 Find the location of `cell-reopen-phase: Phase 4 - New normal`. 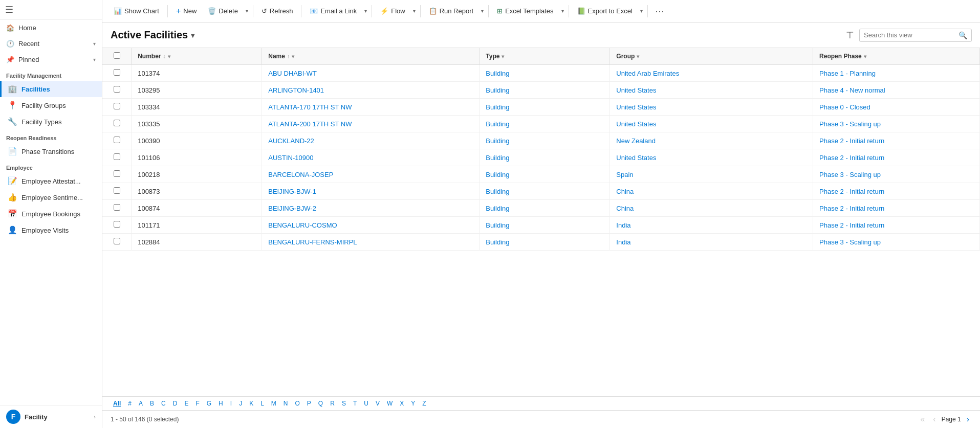

cell-reopen-phase: Phase 4 - New normal is located at coordinates (897, 90).